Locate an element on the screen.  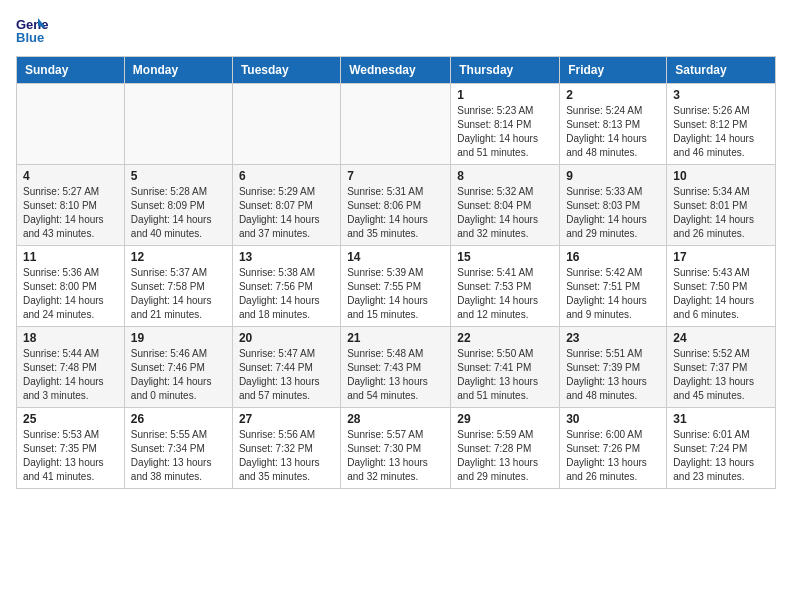
day-number: 14 is located at coordinates (396, 257).